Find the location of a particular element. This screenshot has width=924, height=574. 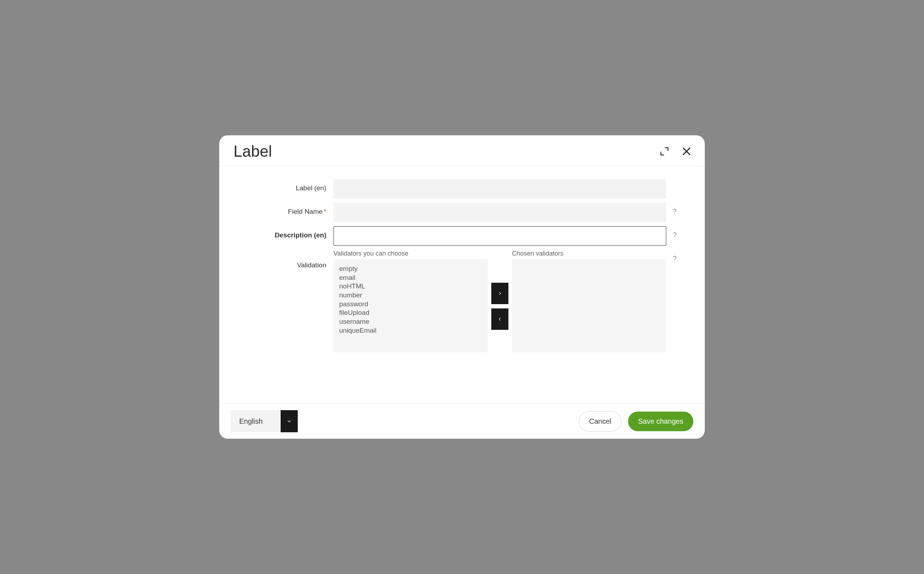

header-actions is located at coordinates (675, 151).